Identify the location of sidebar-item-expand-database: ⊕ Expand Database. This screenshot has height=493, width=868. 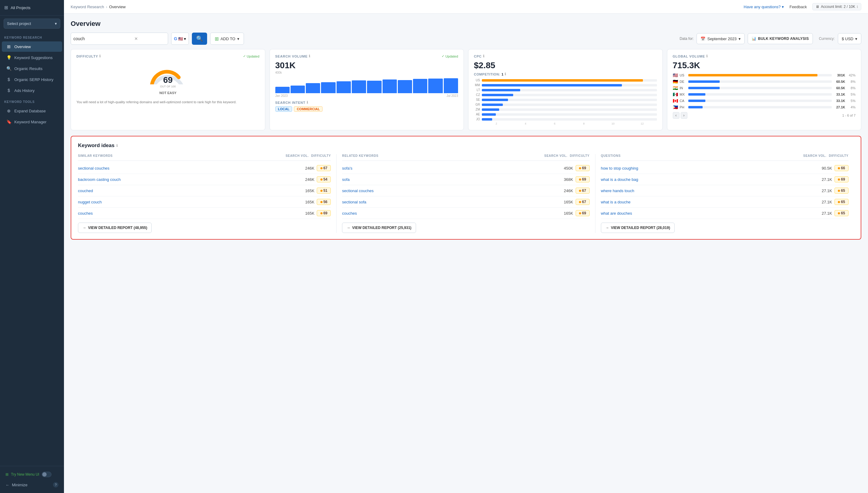
(32, 111).